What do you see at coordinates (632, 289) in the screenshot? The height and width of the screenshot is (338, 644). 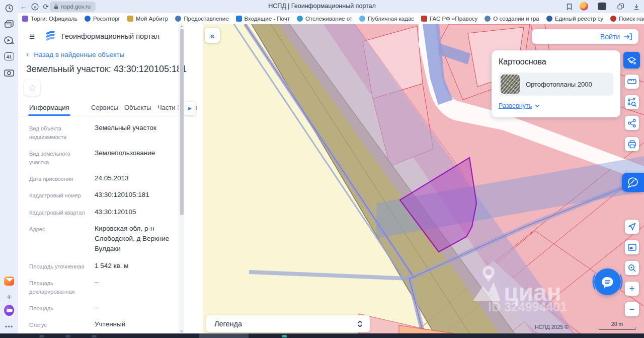 I see `zoom-in-button: +` at bounding box center [632, 289].